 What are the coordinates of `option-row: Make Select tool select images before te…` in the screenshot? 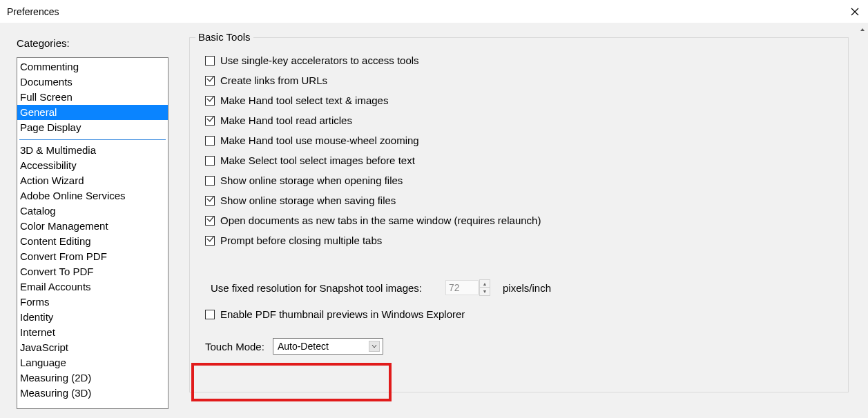 It's located at (521, 160).